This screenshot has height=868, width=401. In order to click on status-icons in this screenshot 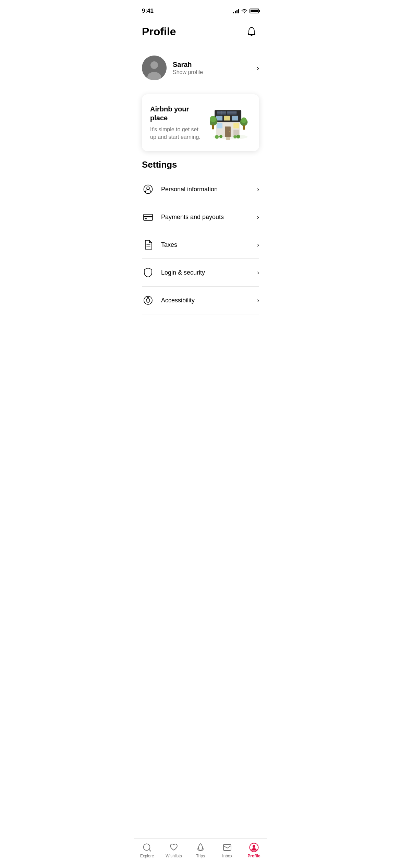, I will do `click(246, 11)`.